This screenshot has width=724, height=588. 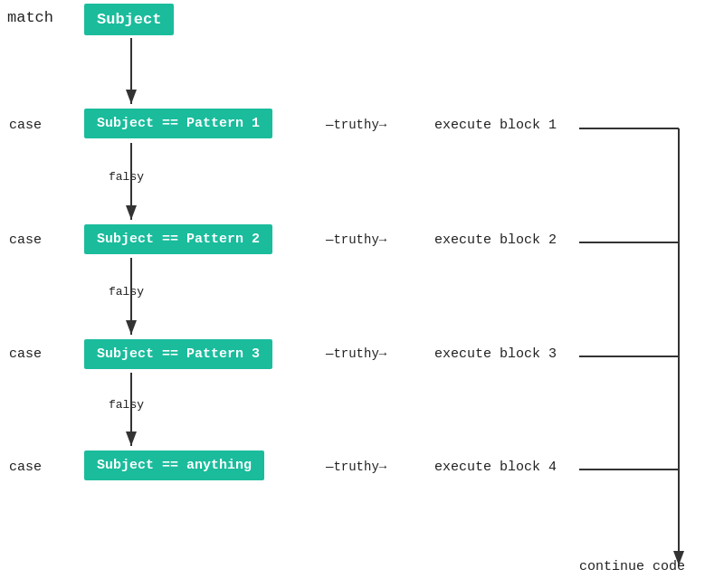 I want to click on match-label: match, so click(x=31, y=18).